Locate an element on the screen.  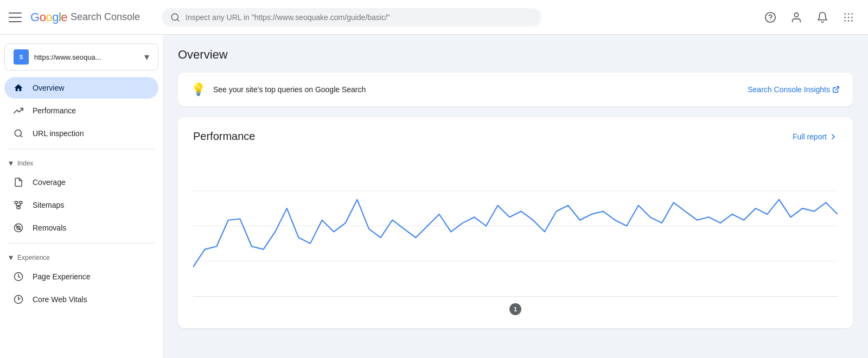
site-url-label: https://www.seoqua... is located at coordinates (87, 57).